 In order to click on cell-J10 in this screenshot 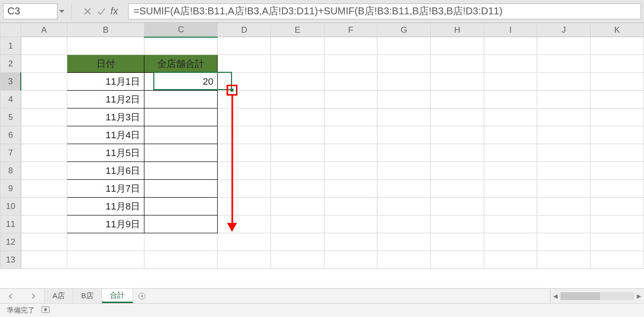, I will do `click(564, 207)`.